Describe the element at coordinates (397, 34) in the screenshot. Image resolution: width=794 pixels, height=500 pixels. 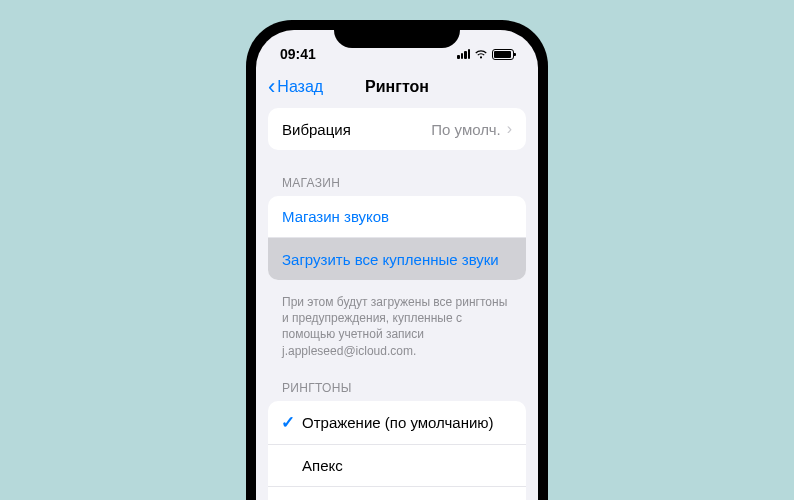
I see `notch` at that location.